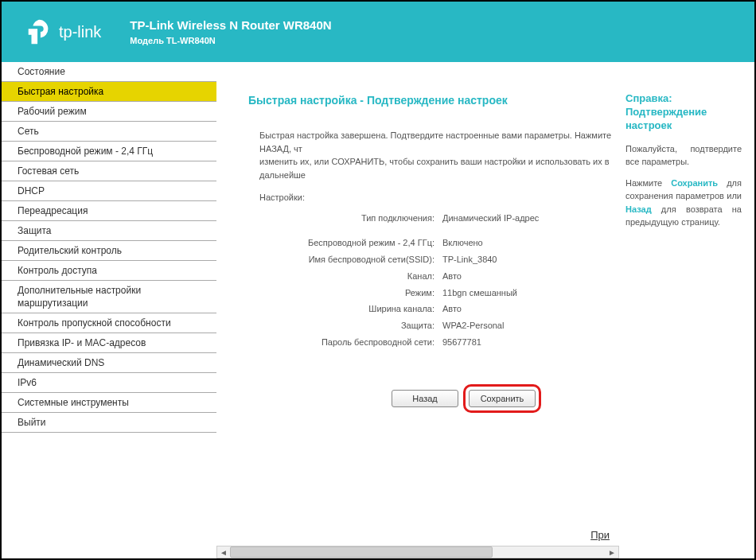 This screenshot has width=756, height=560. What do you see at coordinates (439, 309) in the screenshot?
I see `settings-row: Ширина канала:Авто` at bounding box center [439, 309].